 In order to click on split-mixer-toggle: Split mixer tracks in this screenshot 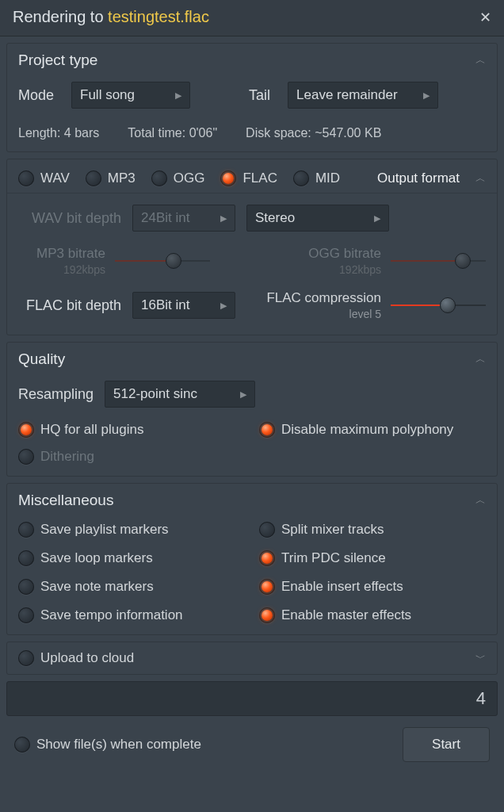, I will do `click(372, 530)`.